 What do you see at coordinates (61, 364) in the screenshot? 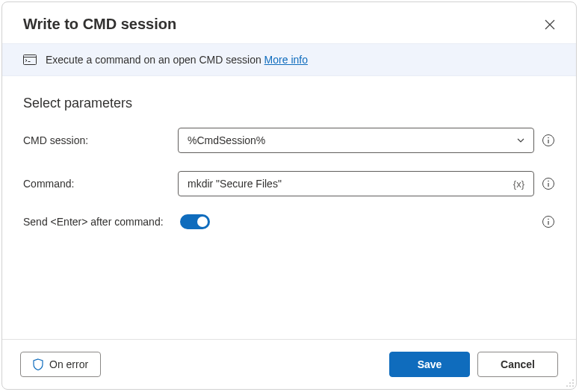
I see `on-error-button: On error` at bounding box center [61, 364].